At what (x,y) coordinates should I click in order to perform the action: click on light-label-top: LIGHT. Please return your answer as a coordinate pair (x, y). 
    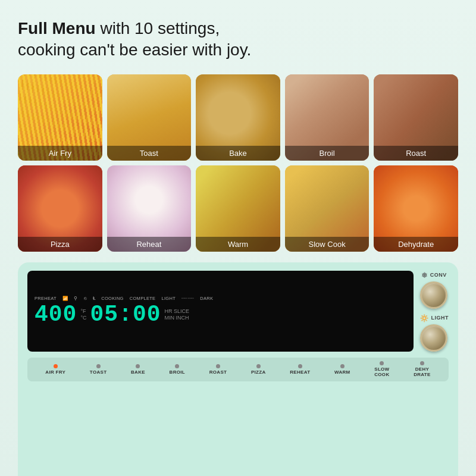
    Looking at the image, I should click on (168, 299).